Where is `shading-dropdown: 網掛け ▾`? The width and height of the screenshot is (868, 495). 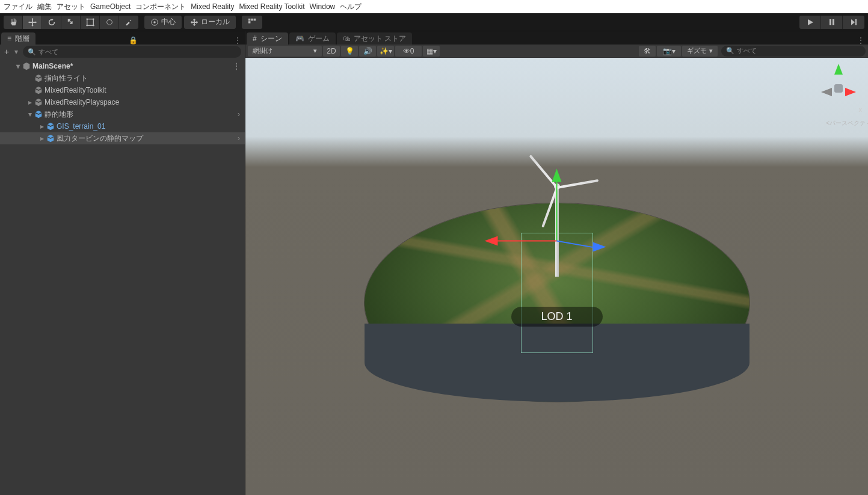
shading-dropdown: 網掛け ▾ is located at coordinates (285, 51).